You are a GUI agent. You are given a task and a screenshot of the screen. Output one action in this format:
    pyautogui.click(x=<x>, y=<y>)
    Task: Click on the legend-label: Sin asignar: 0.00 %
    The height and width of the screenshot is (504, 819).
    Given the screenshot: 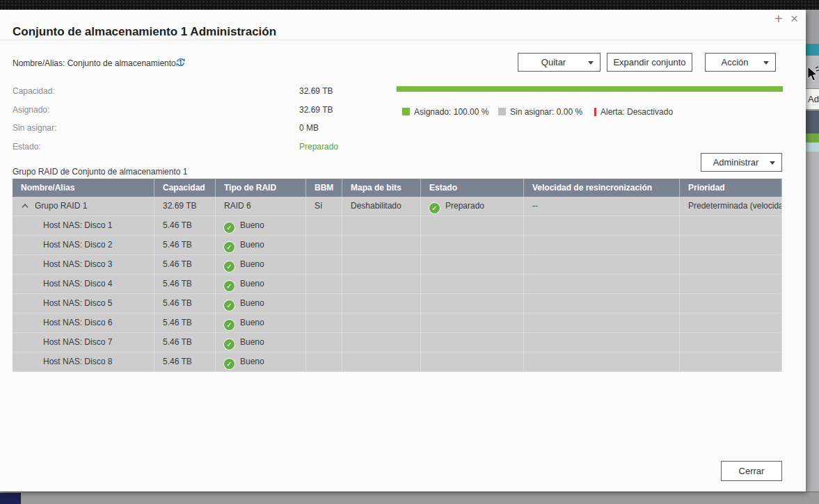 What is the action you would take?
    pyautogui.click(x=546, y=112)
    